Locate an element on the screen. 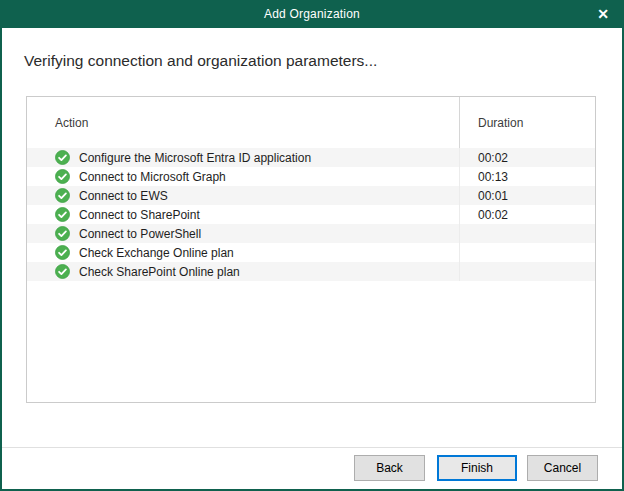 The height and width of the screenshot is (491, 624). footer-divider is located at coordinates (312, 448).